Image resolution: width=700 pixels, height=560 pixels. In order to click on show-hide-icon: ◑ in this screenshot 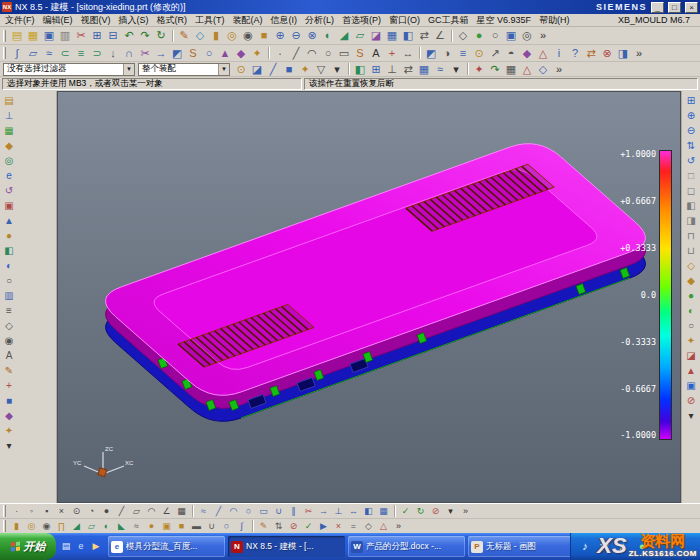, I will do `click(447, 54)`.